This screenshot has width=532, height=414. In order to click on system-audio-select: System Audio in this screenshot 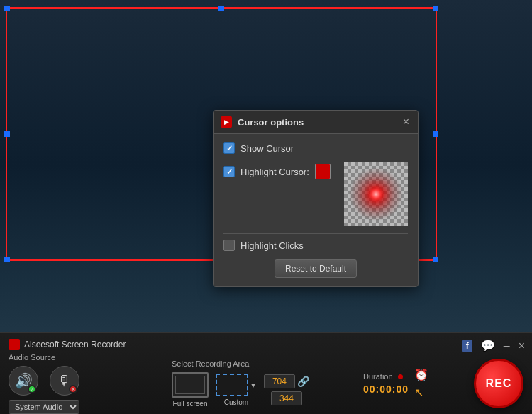, I will do `click(44, 407)`.